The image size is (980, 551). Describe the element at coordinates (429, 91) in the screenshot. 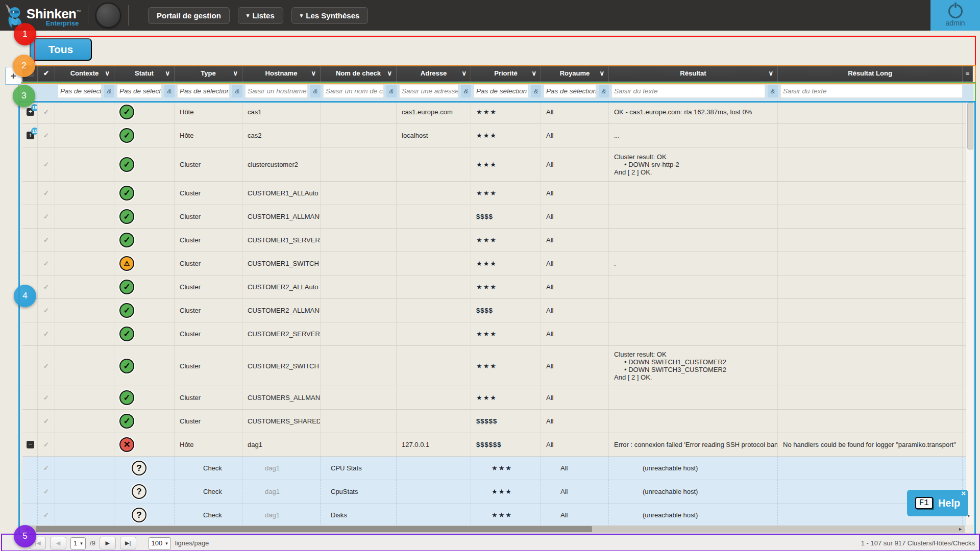

I see `filter-input-adresse: Saisir une adresse` at that location.